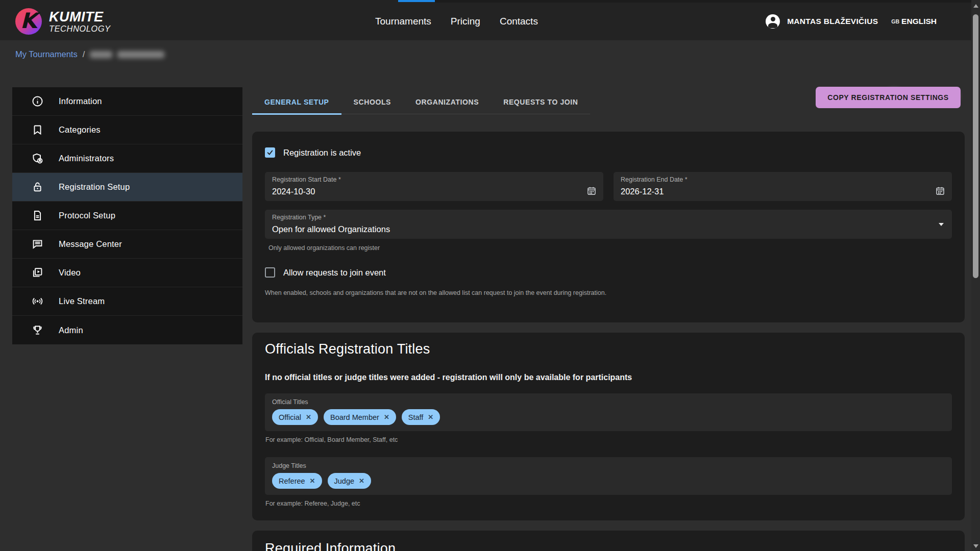 The height and width of the screenshot is (551, 980). What do you see at coordinates (486, 55) in the screenshot?
I see `breadcrumb-row: My Tournaments /` at bounding box center [486, 55].